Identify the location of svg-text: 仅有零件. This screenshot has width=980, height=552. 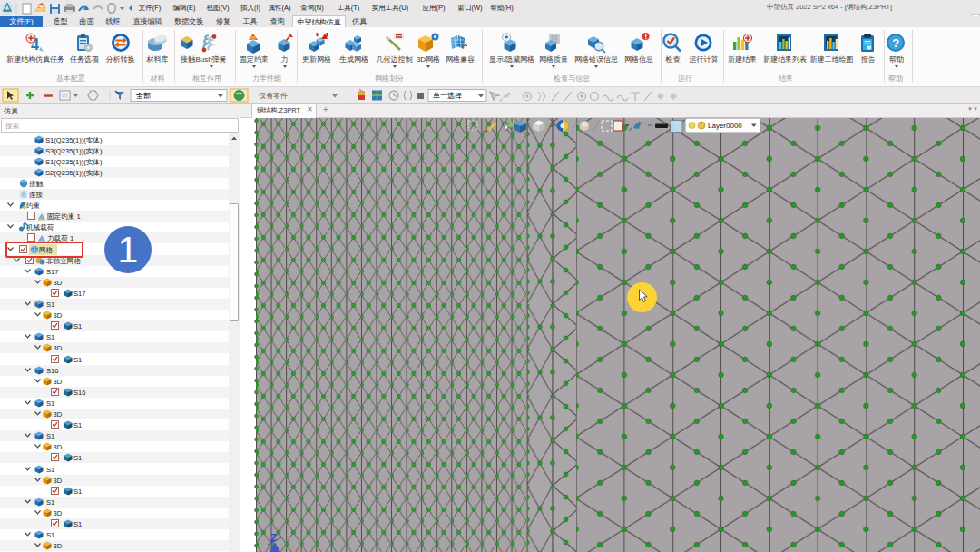
(273, 96).